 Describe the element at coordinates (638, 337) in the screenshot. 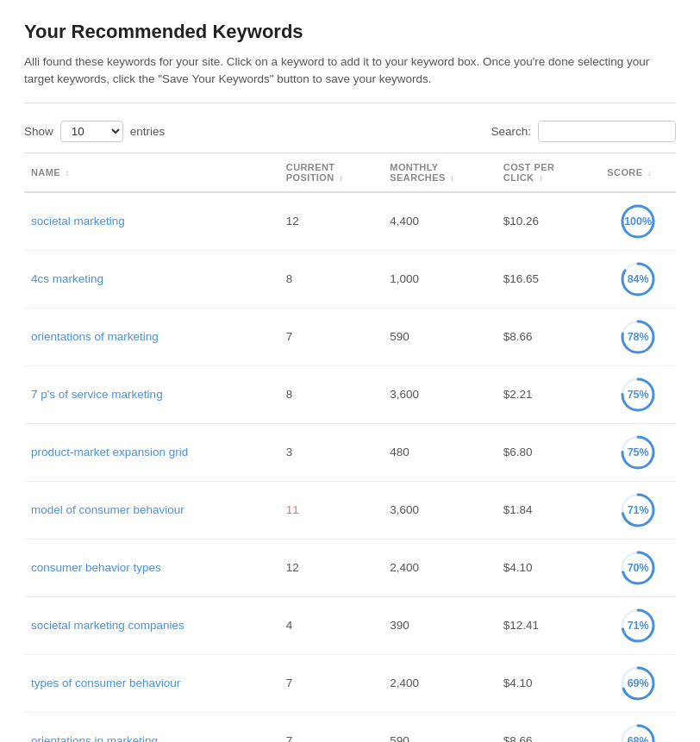

I see `score-circle: 78%` at that location.